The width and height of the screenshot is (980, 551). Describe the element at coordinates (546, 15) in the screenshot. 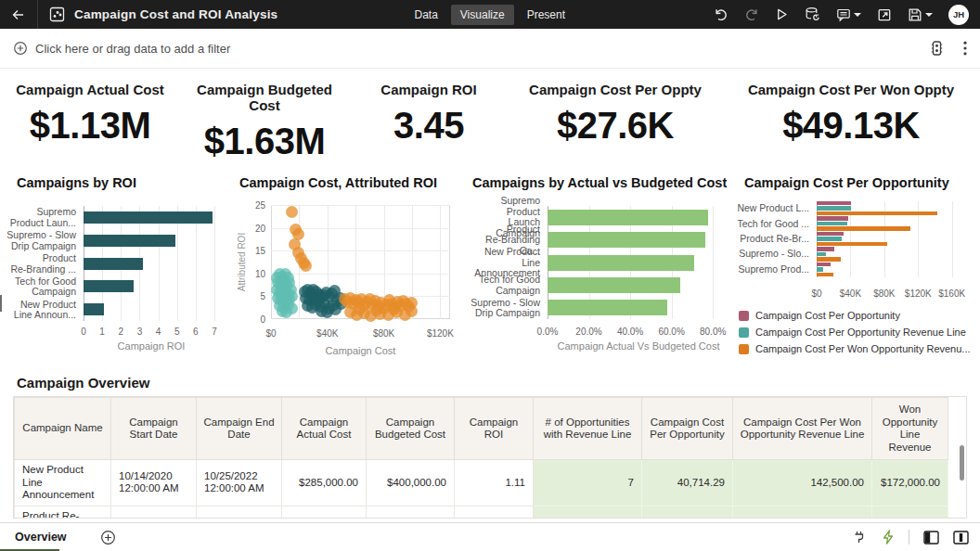

I see `tab-present: Present` at that location.